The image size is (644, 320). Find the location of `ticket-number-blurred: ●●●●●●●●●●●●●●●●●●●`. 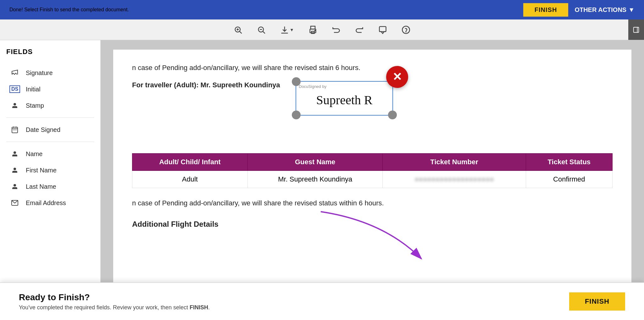

ticket-number-blurred: ●●●●●●●●●●●●●●●●●●● is located at coordinates (454, 179).